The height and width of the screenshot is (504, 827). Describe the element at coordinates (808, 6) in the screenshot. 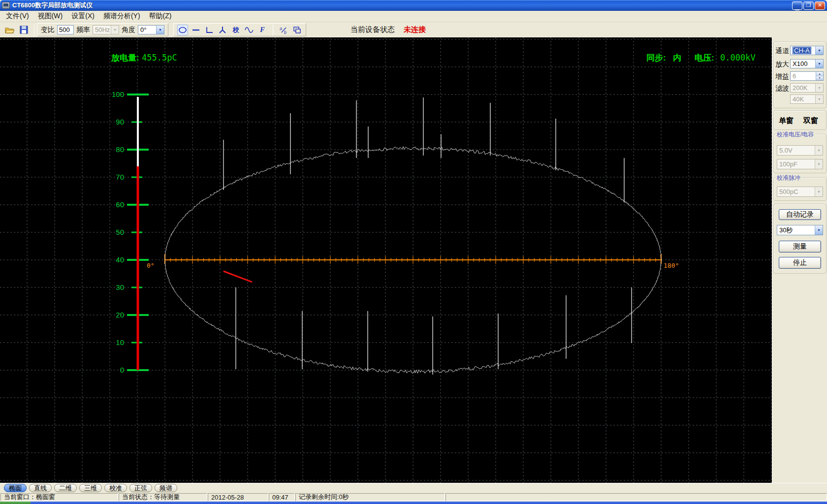

I see `maximize-button: ❐` at that location.